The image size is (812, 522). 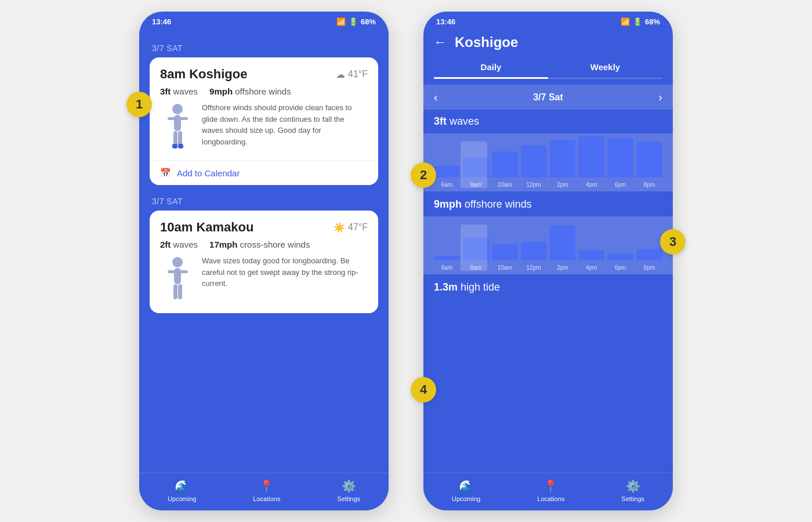 What do you see at coordinates (621, 268) in the screenshot?
I see `wind-bar-label: 6pm` at bounding box center [621, 268].